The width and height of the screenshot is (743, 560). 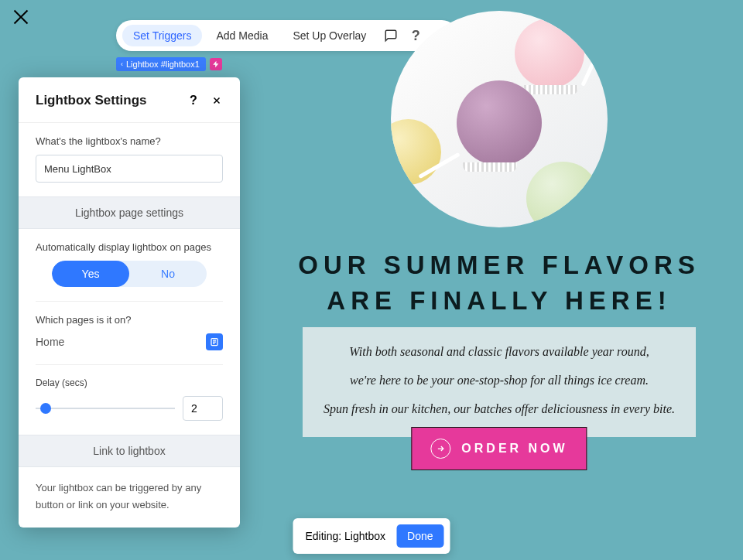 What do you see at coordinates (241, 36) in the screenshot?
I see `tab-add-media: Add Media` at bounding box center [241, 36].